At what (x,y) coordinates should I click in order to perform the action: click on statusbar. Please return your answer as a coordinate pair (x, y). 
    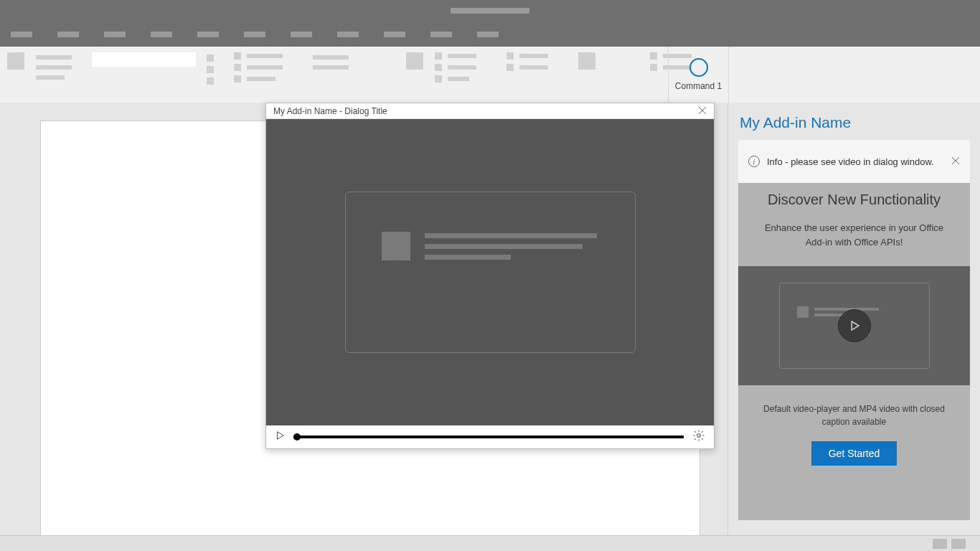
    Looking at the image, I should click on (490, 543).